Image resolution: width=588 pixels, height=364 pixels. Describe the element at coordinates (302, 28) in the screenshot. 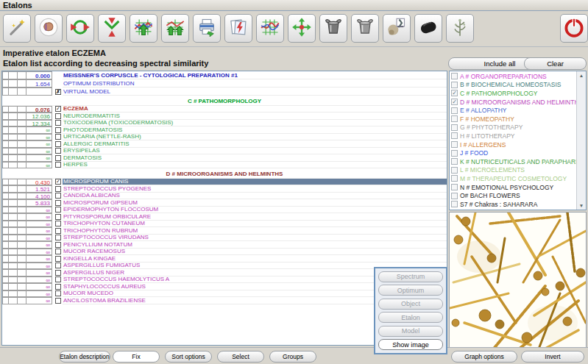

I see `move-cross-button` at that location.